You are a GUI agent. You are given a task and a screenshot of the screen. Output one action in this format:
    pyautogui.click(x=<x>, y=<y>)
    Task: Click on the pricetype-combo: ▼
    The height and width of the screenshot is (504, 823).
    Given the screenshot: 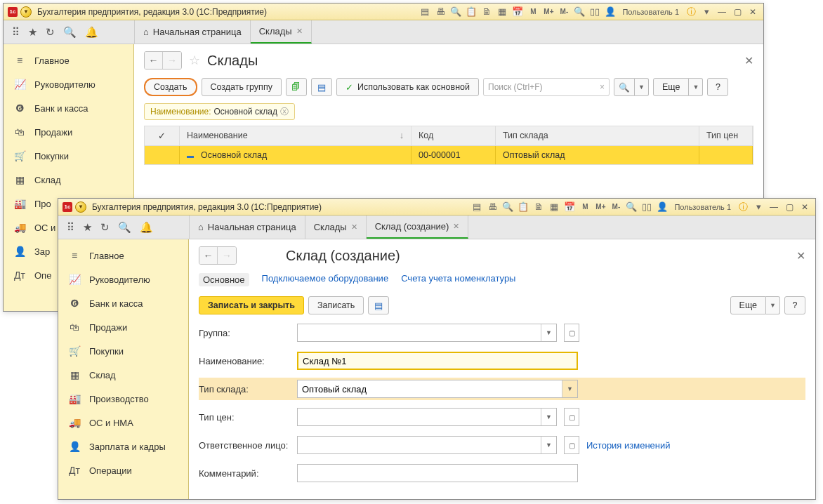 What is the action you would take?
    pyautogui.click(x=427, y=417)
    